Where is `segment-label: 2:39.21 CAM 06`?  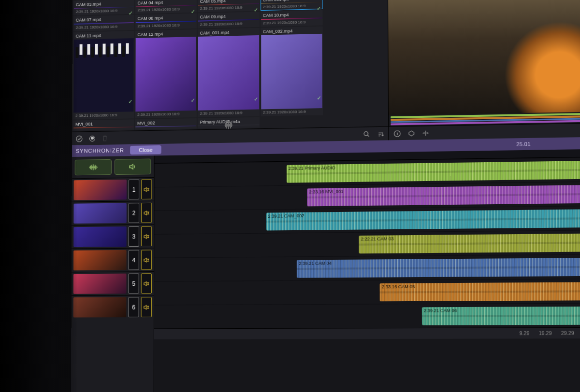
segment-label: 2:39.21 CAM 06 is located at coordinates (441, 311).